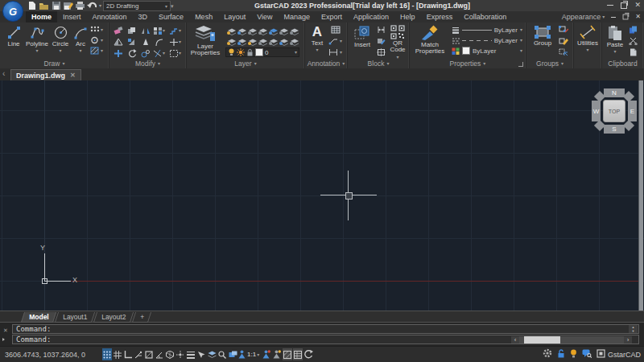  Describe the element at coordinates (633, 41) in the screenshot. I see `cut-icon` at that location.